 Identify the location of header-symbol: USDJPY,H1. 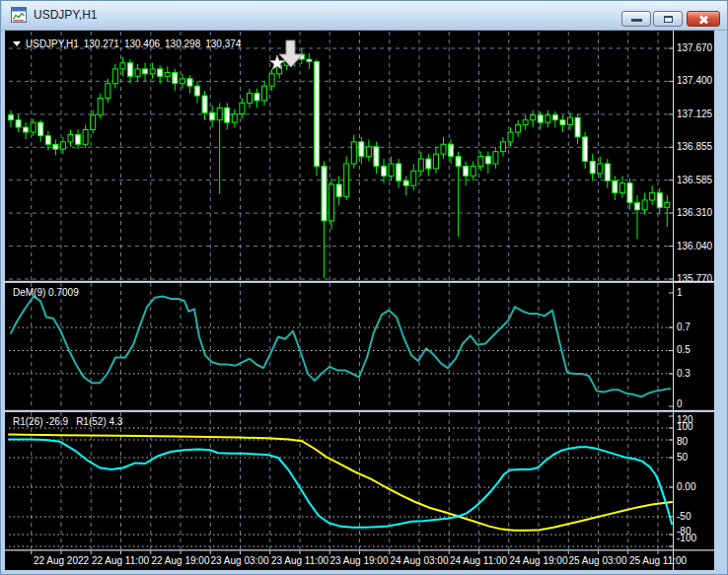
(52, 43).